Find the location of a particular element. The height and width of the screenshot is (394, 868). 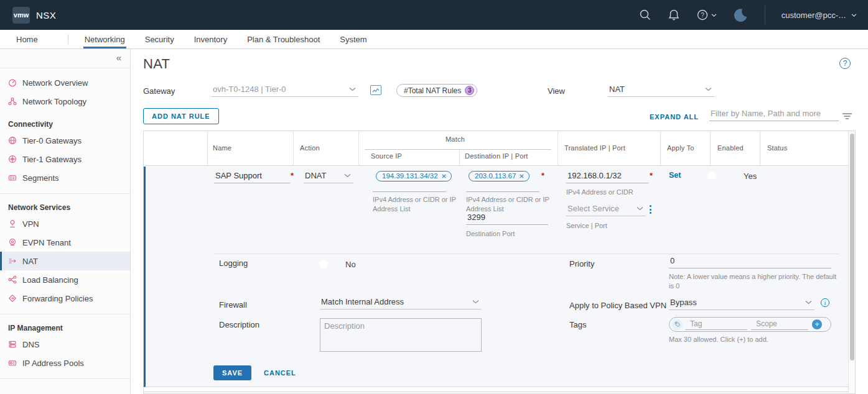

sidebar-item-tier0-gateways: Tier-0 Gateways is located at coordinates (65, 140).